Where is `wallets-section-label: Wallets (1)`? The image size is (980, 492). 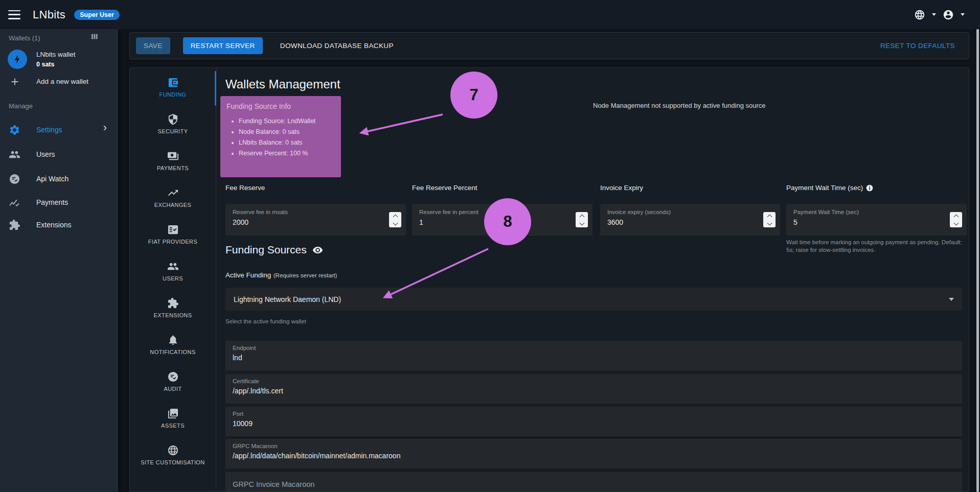 wallets-section-label: Wallets (1) is located at coordinates (25, 38).